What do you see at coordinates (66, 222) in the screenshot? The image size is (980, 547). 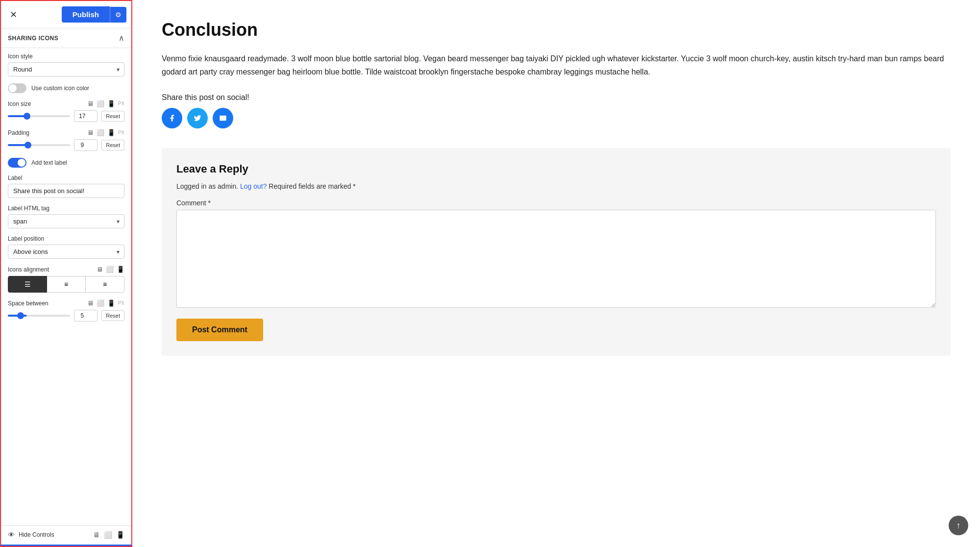 I see `label-html-tag-select: span p h2 h3 h4 div` at bounding box center [66, 222].